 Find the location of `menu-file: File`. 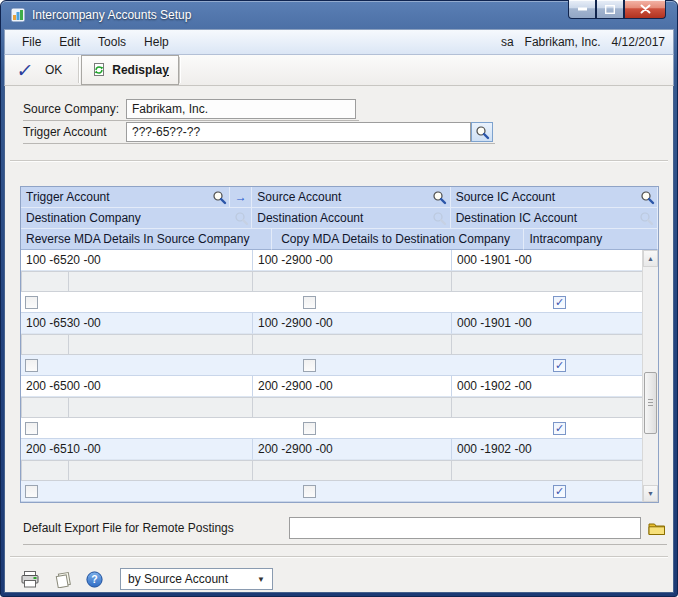

menu-file: File is located at coordinates (32, 42).